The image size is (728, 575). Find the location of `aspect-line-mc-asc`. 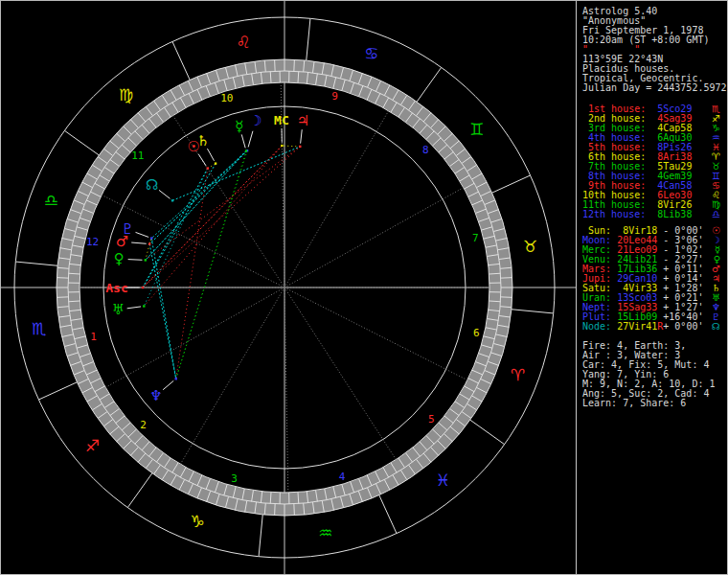

aspect-line-mc-asc is located at coordinates (213, 217).